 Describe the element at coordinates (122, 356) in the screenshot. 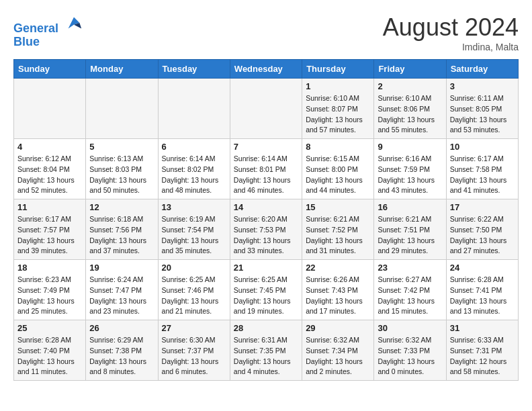

I see `day-info: Sunrise: 6:29 AMSunset: 7:38 PMDaylight:…` at that location.